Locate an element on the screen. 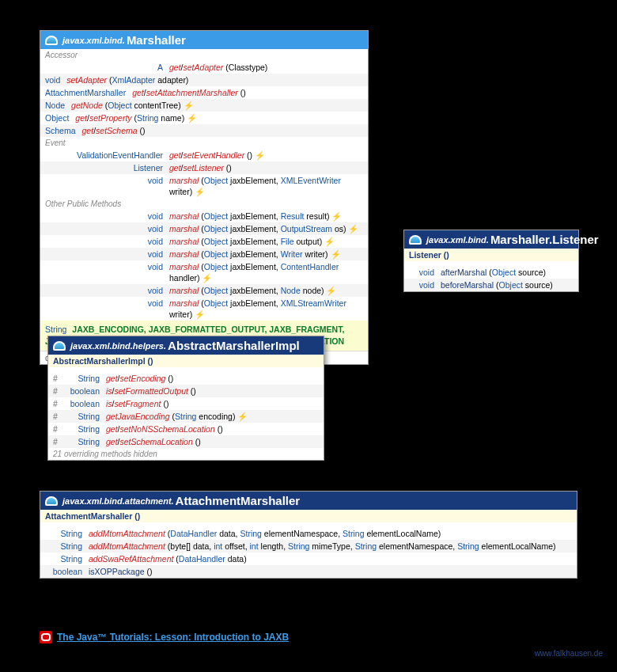  method-row: Schemaget/setSchema () is located at coordinates (204, 131).